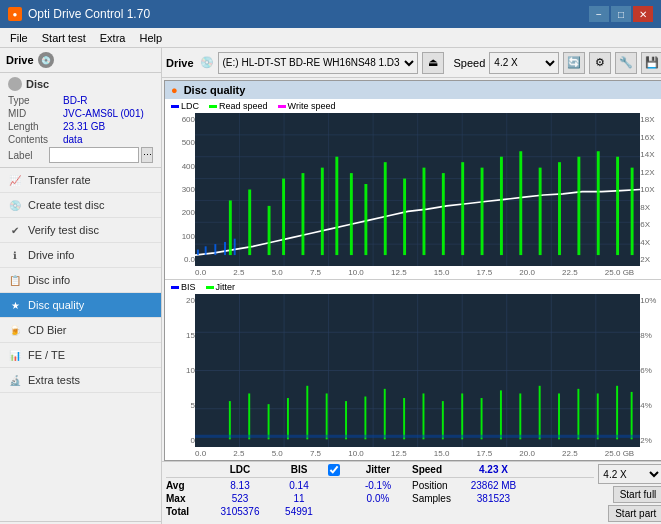  I want to click on sidebar-drive-label: Drive 💿, so click(80, 60).